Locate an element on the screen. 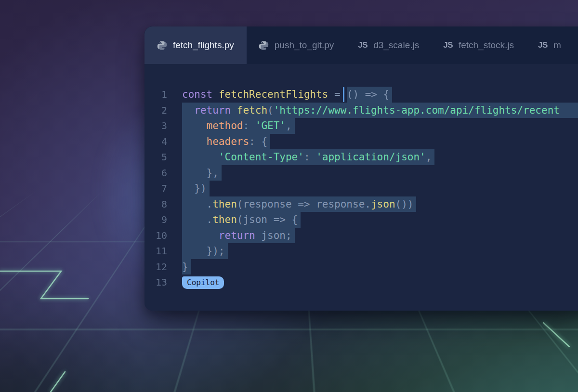 This screenshot has height=392, width=578. line-number: 10 is located at coordinates (156, 236).